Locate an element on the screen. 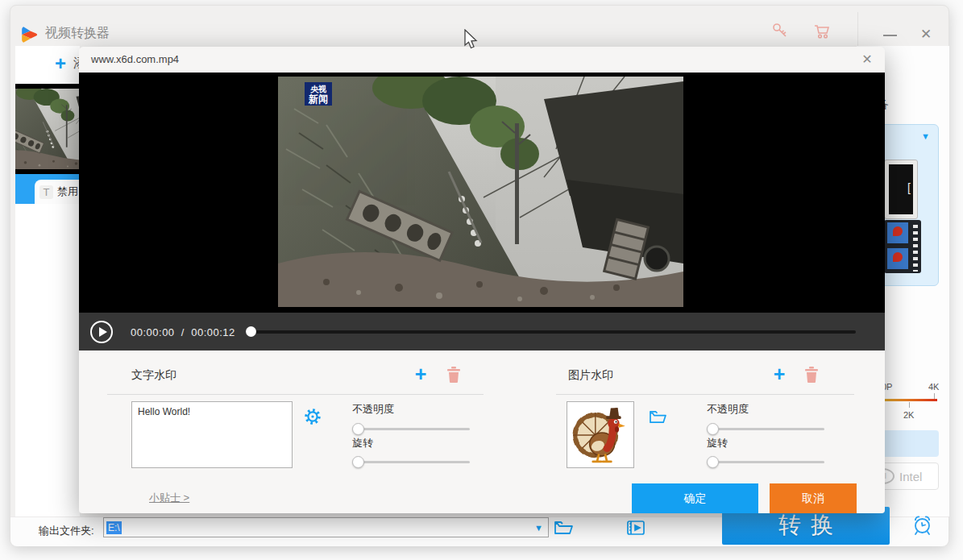 This screenshot has width=963, height=560. dialog-close-icon: ✕ is located at coordinates (867, 60).